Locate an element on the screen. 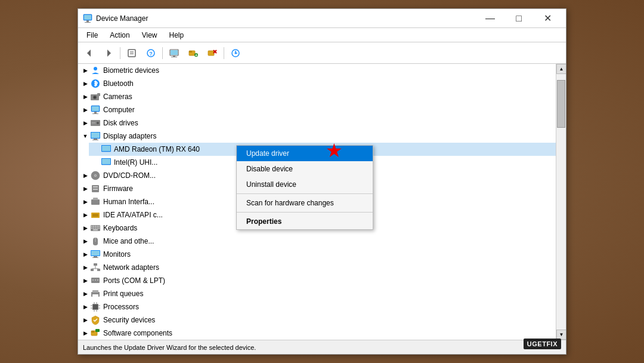  label-cameras: Cameras is located at coordinates (118, 97).